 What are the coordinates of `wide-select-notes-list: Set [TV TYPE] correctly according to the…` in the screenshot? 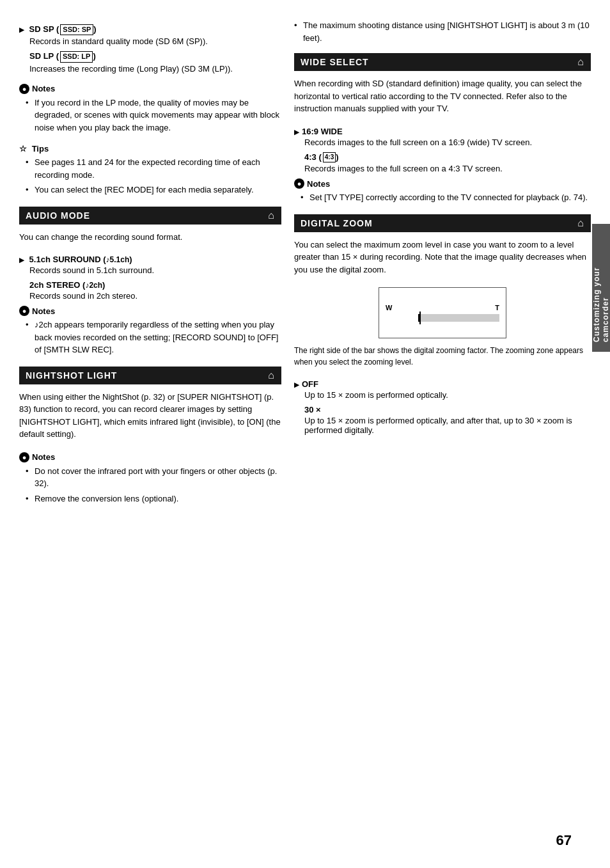 It's located at (442, 198).